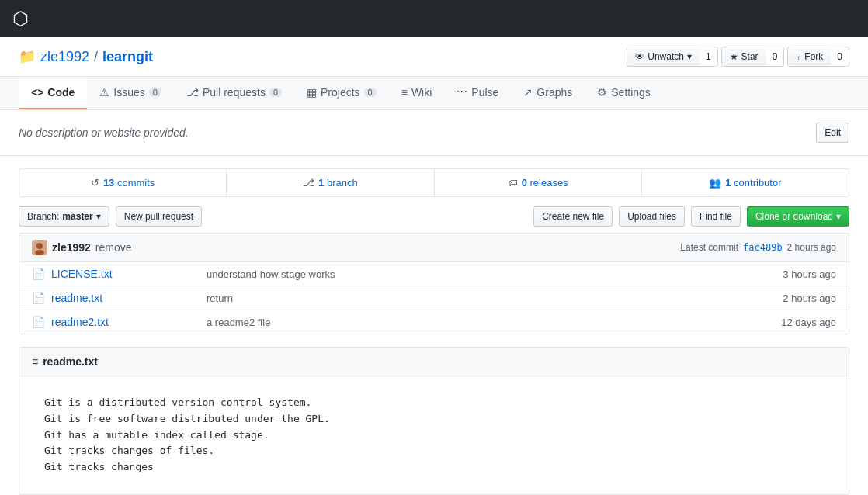 Image resolution: width=868 pixels, height=495 pixels. Describe the element at coordinates (417, 93) in the screenshot. I see `tab-wiki: ≡ Wiki` at that location.